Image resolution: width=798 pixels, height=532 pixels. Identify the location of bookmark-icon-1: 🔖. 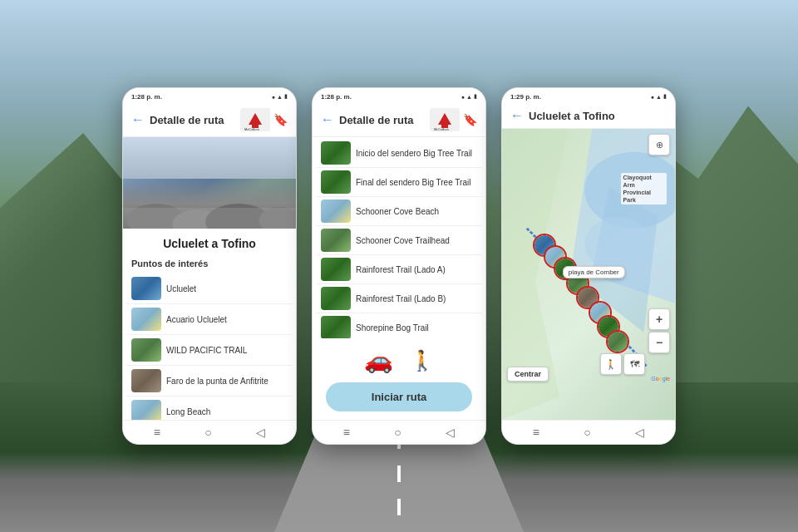
(281, 120).